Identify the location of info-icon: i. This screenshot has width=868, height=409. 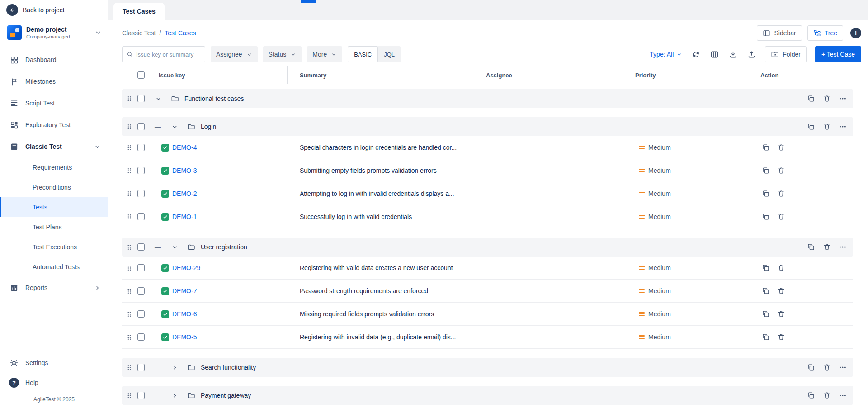
(856, 33).